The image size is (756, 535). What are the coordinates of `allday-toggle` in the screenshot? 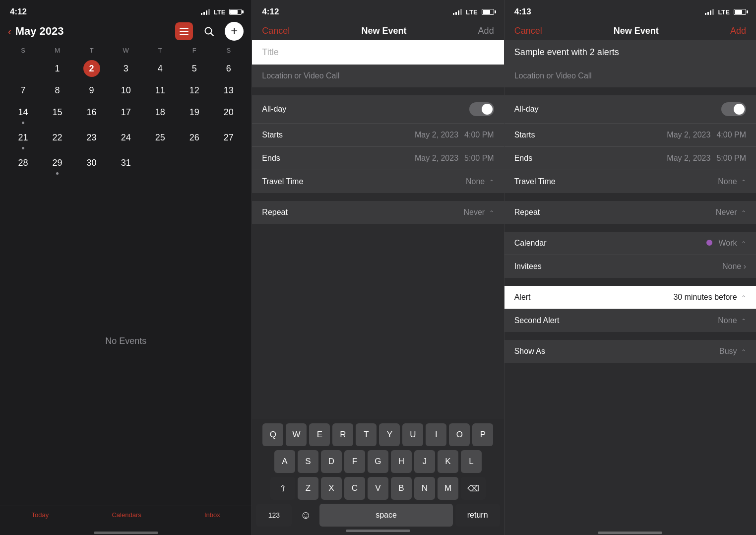 It's located at (482, 109).